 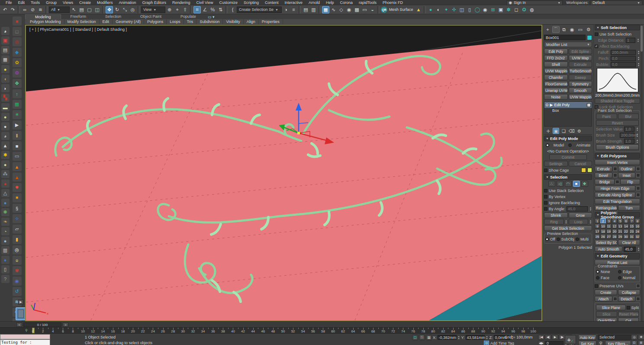 What do you see at coordinates (509, 10) in the screenshot?
I see `gear-object-icon: ✽` at bounding box center [509, 10].